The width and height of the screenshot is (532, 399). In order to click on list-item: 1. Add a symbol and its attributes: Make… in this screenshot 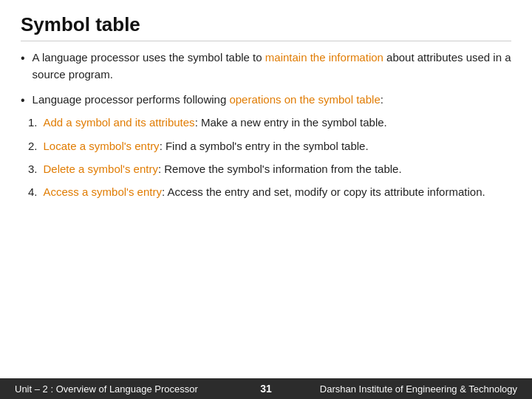, I will do `click(257, 123)`.